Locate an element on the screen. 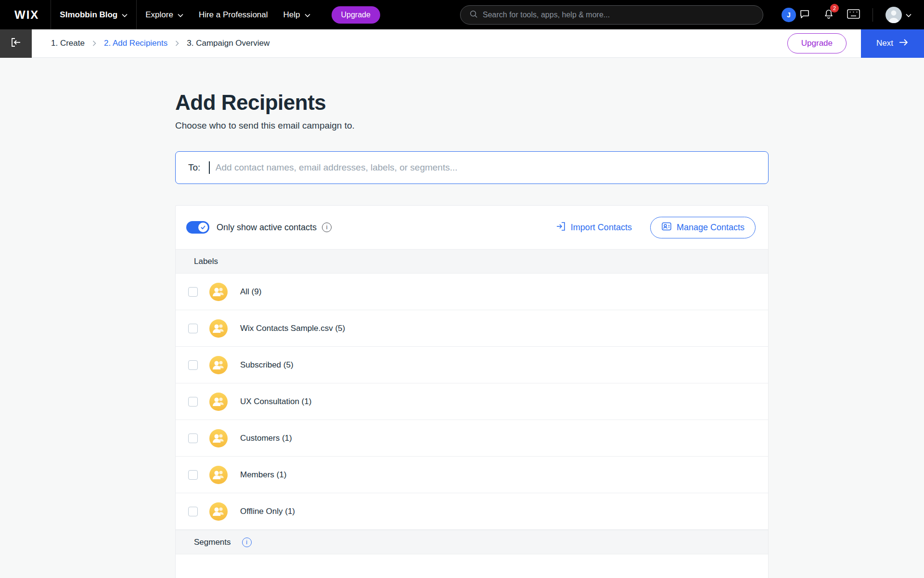 This screenshot has width=924, height=578. toggle-label: Only show active contacts is located at coordinates (267, 227).